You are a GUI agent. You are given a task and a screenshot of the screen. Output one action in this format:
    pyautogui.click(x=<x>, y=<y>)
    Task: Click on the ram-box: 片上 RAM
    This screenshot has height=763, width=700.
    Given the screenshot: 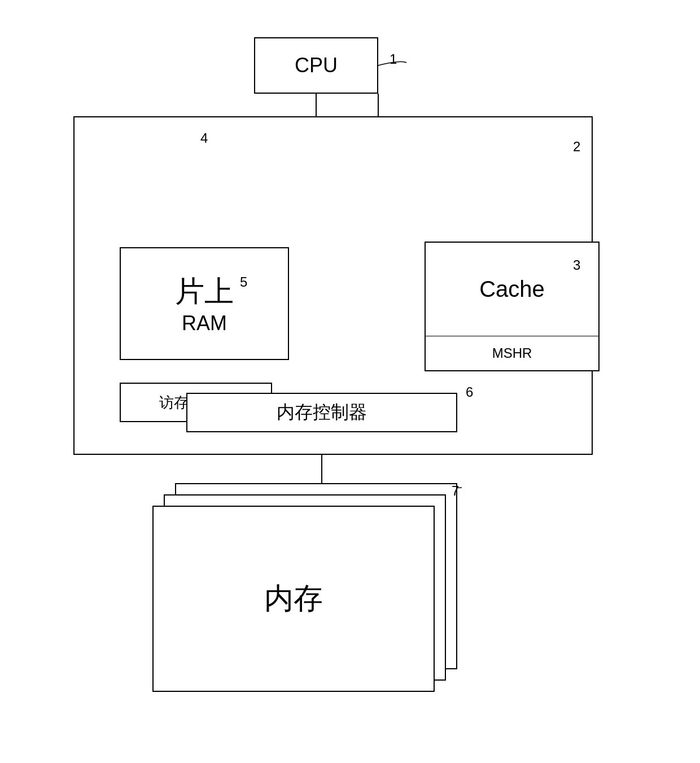 What is the action you would take?
    pyautogui.click(x=204, y=304)
    